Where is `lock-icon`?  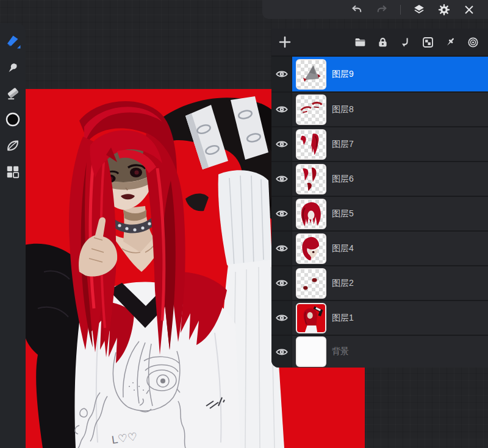 lock-icon is located at coordinates (383, 43).